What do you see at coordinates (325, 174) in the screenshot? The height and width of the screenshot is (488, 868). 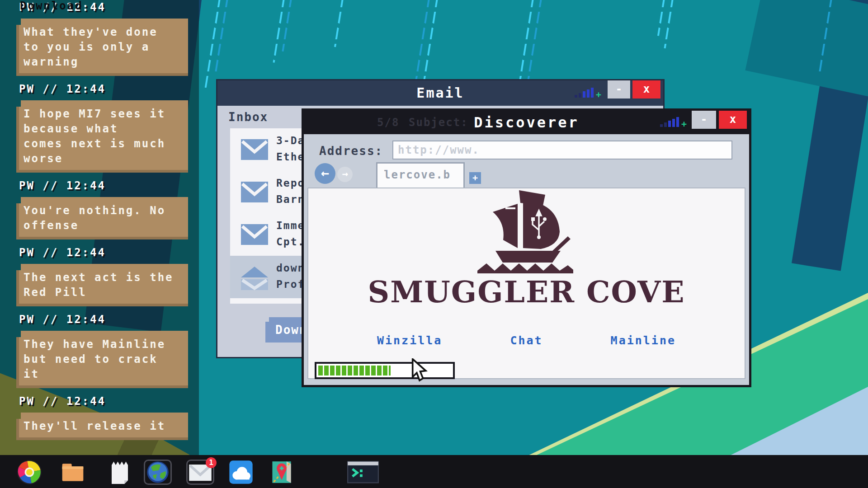 I see `back-button: ←` at bounding box center [325, 174].